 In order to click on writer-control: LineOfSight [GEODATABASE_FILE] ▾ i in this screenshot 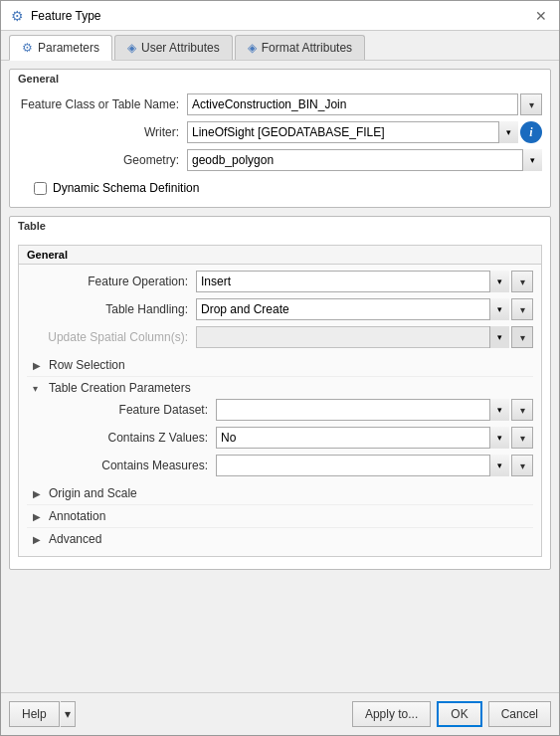, I will do `click(364, 132)`.